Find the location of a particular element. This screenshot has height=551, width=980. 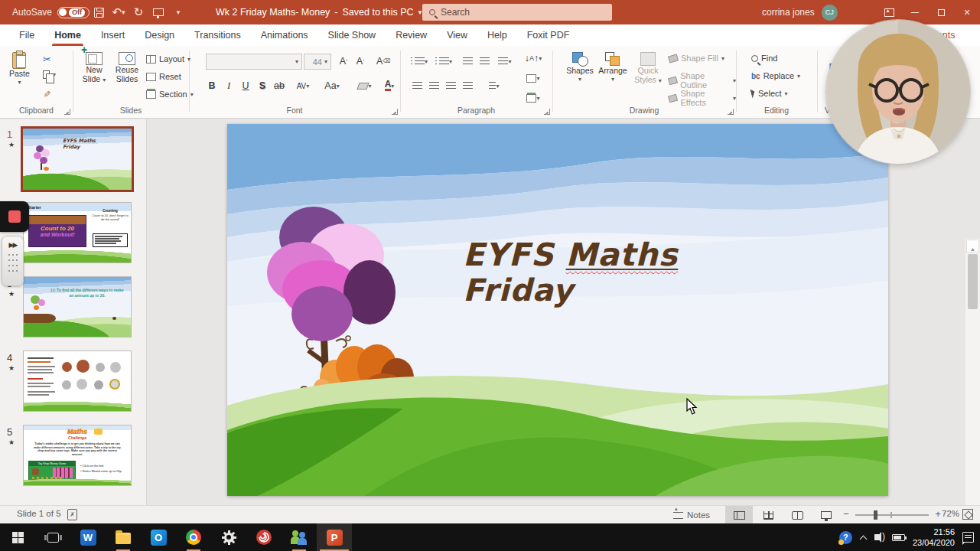

recorder-toolbar-handle: ▶▶ is located at coordinates (12, 261).